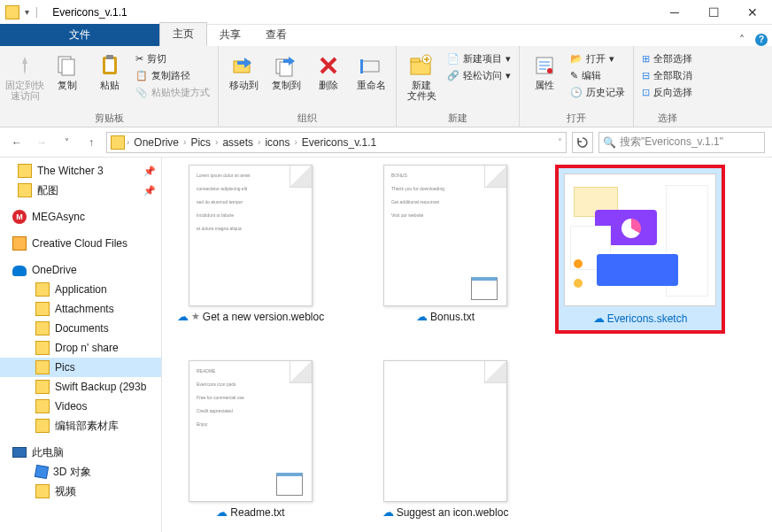 Image resolution: width=772 pixels, height=532 pixels. Describe the element at coordinates (81, 345) in the screenshot. I see `nav-tree: The Witcher 3📌 配图📌 MMEGAsync Creative Cl…` at that location.